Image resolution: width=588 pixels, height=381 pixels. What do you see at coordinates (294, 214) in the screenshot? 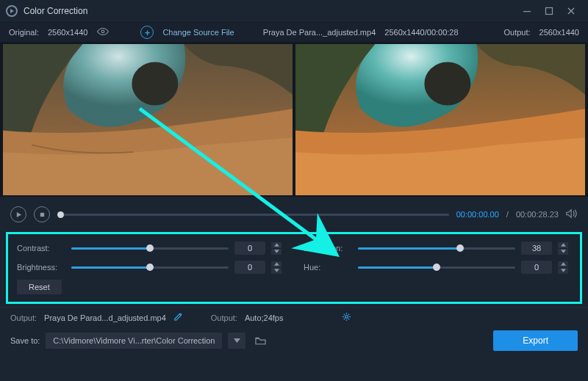
I see `playback-bar: 00:00:00.00/00:00:28.23` at bounding box center [294, 214].